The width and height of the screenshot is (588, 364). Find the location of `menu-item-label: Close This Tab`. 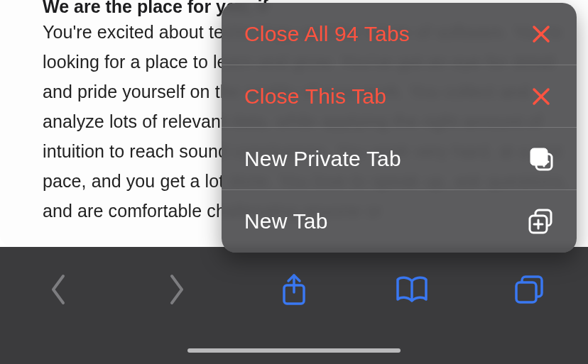

menu-item-label: Close This Tab is located at coordinates (315, 96).